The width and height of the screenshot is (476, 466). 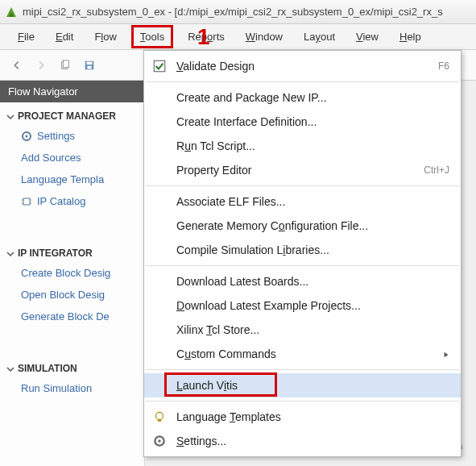 What do you see at coordinates (72, 179) in the screenshot?
I see `nav-language-templates: Language Templa` at bounding box center [72, 179].